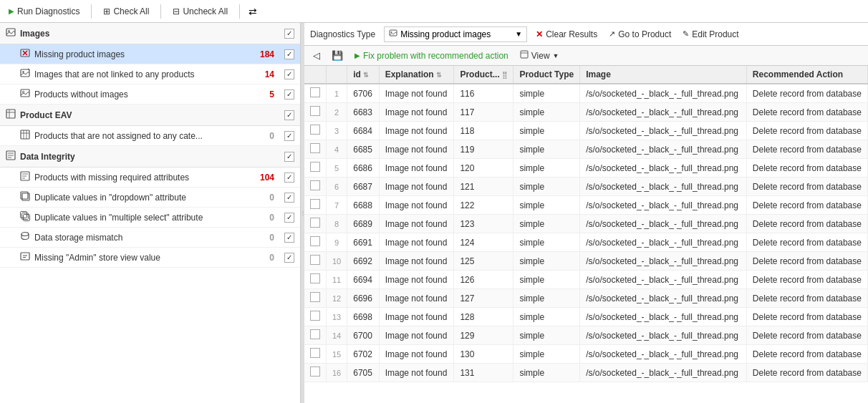 The width and height of the screenshot is (868, 403). I want to click on images-not-linked-checkbox, so click(289, 74).